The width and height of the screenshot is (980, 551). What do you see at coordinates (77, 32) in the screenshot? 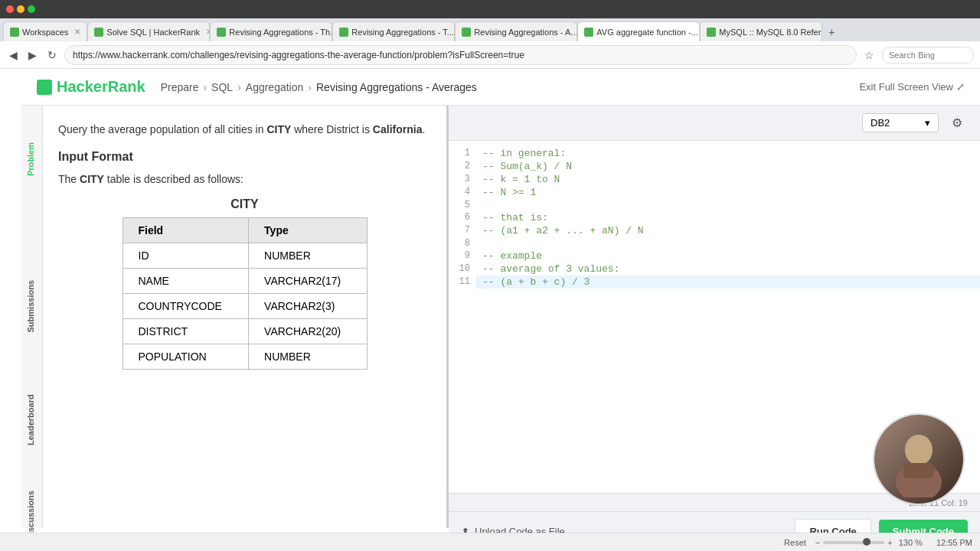
I see `tab-close-icon: ✕` at bounding box center [77, 32].